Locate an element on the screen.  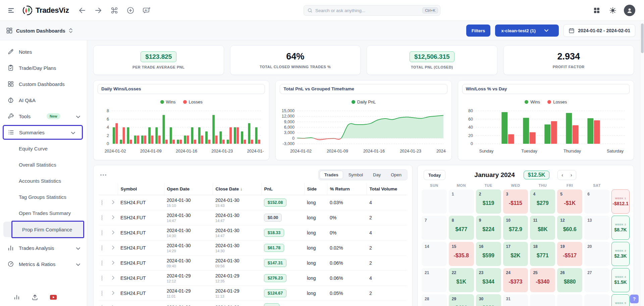
calendar-day-27: 27 is located at coordinates (597, 280).